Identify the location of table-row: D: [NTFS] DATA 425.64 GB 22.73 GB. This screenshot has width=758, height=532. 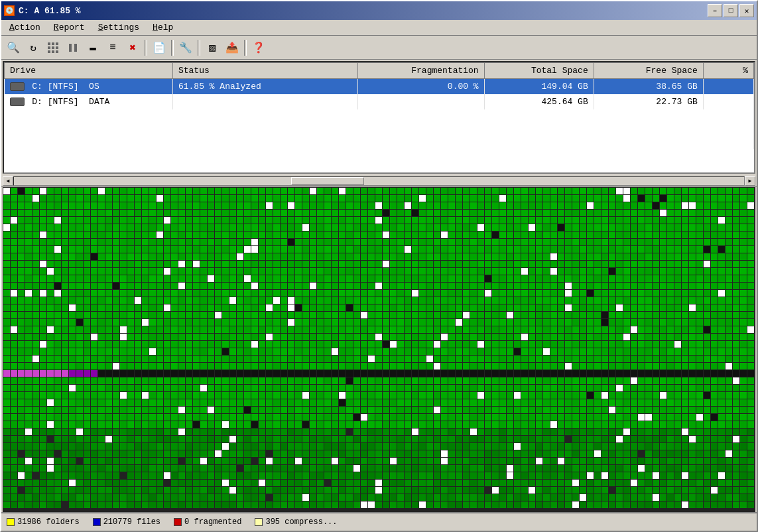
(379, 102).